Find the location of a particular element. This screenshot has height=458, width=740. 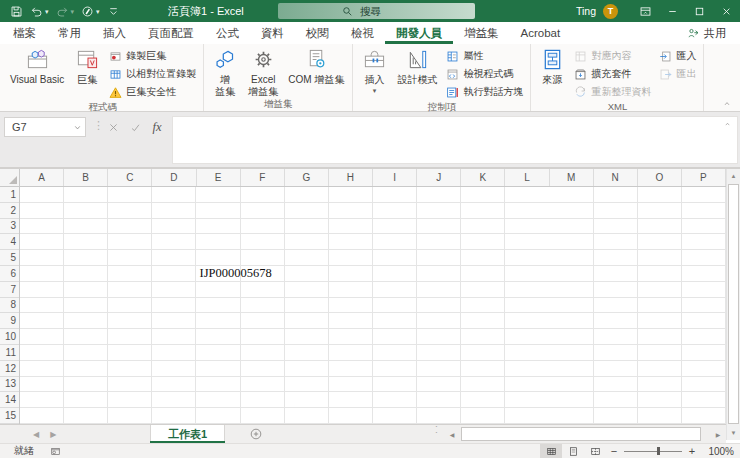

formula-input is located at coordinates (455, 140).